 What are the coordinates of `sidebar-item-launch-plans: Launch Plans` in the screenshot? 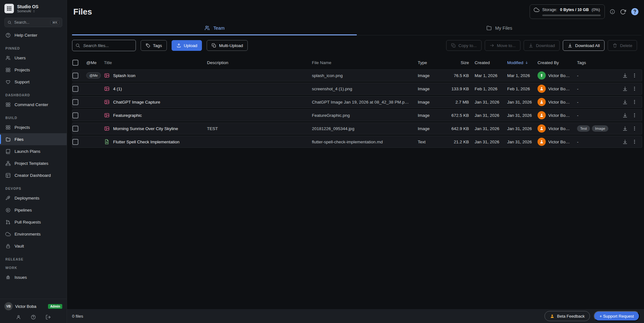 It's located at (33, 151).